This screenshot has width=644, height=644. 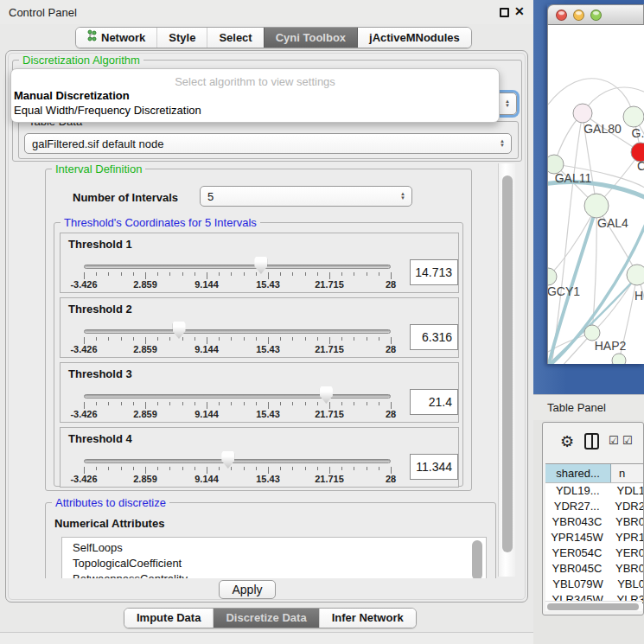 What do you see at coordinates (125, 197) in the screenshot?
I see `number-of-intervals-label: Number of Intervals` at bounding box center [125, 197].